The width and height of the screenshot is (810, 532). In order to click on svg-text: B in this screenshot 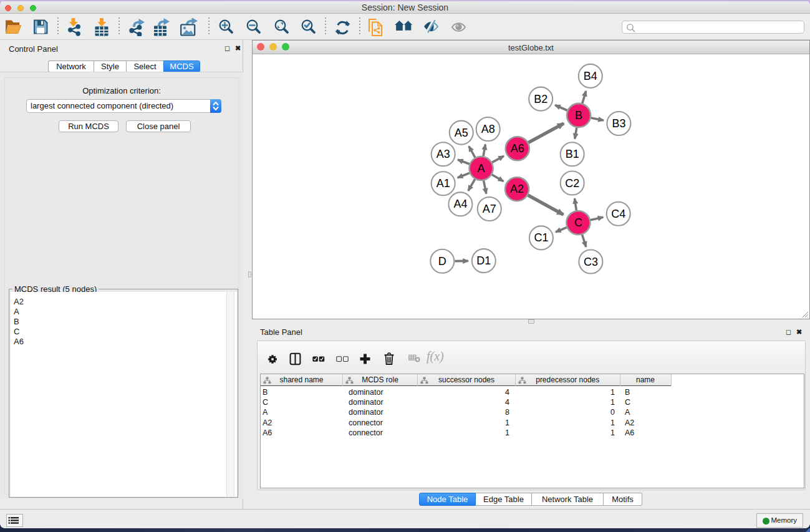, I will do `click(579, 115)`.